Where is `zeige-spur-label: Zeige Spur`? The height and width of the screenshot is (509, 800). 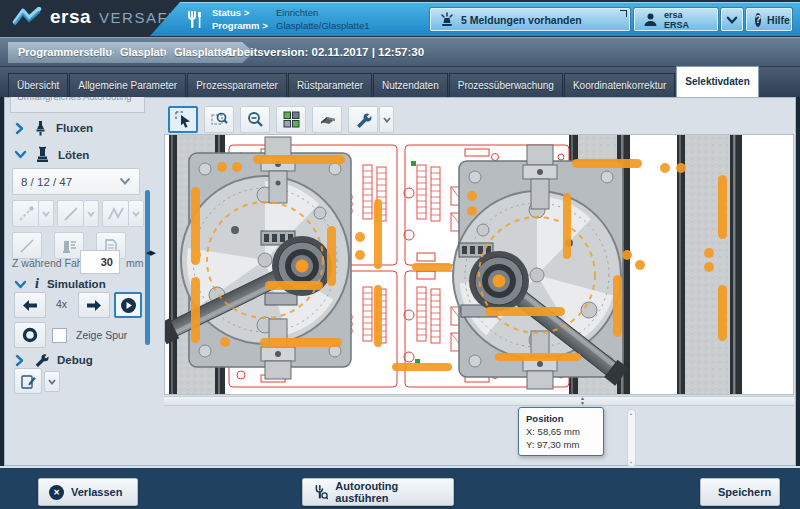
zeige-spur-label: Zeige Spur is located at coordinates (102, 335).